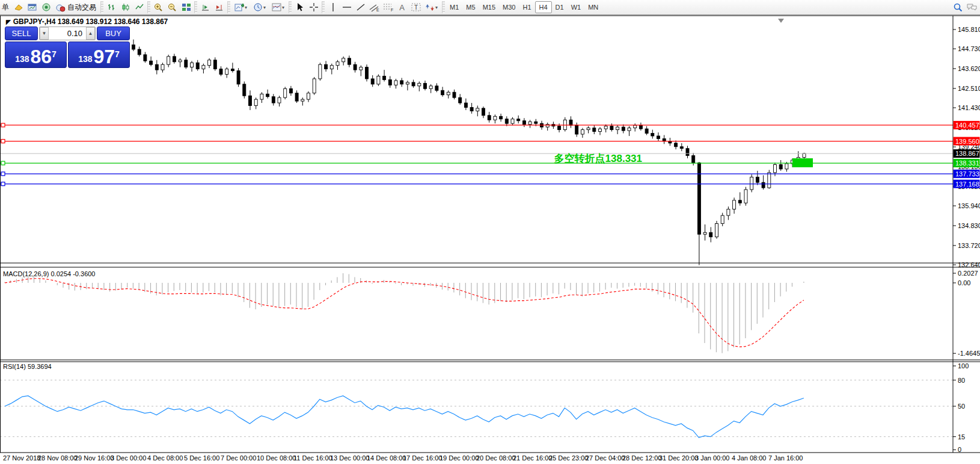 This screenshot has height=464, width=980. What do you see at coordinates (6, 7) in the screenshot?
I see `order-menu-label: 单` at bounding box center [6, 7].